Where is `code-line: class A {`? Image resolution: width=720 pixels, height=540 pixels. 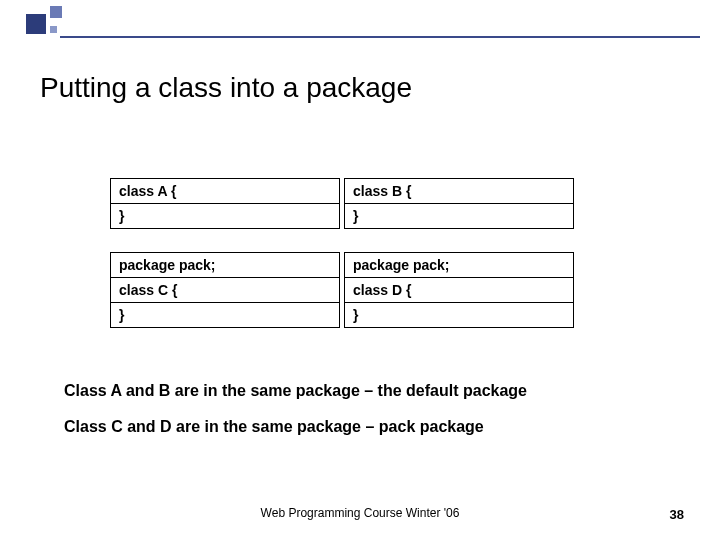
code-line: class A { is located at coordinates (225, 192).